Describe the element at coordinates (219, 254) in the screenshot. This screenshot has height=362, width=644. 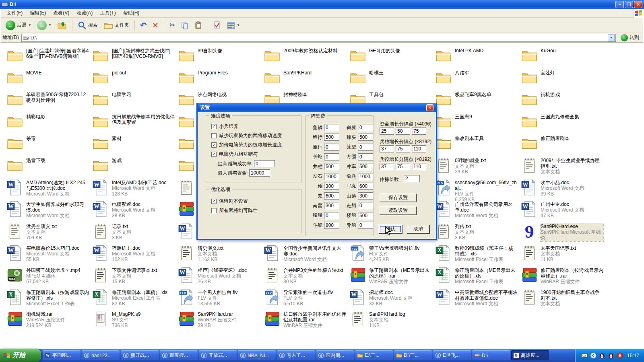
I see `file-item: 清史演义.txt文本文档1,162 KB` at that location.